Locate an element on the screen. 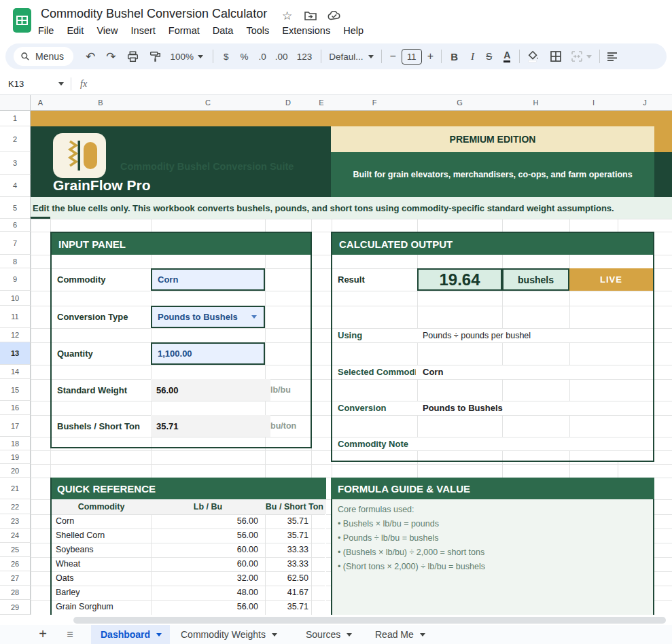 Image resolution: width=672 pixels, height=644 pixels. decrease-decimals-icon: .0 is located at coordinates (262, 57).